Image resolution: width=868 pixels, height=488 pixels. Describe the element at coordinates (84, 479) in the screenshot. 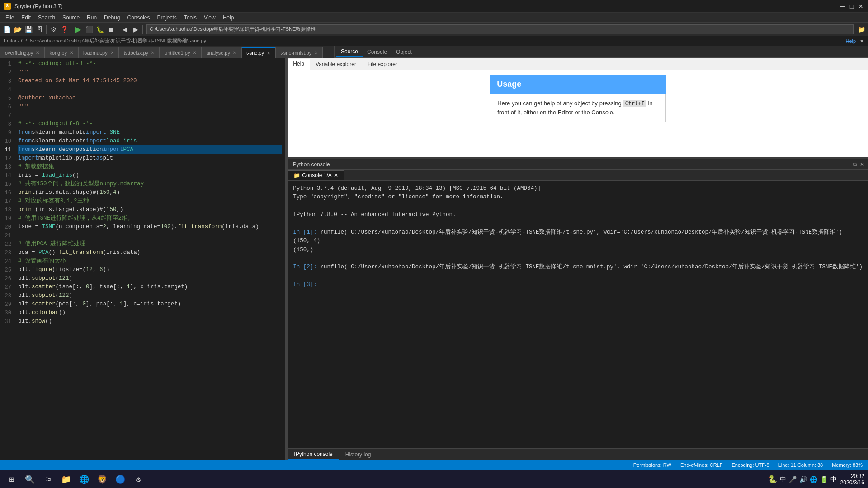

I see `edge-browser: 🌐` at that location.